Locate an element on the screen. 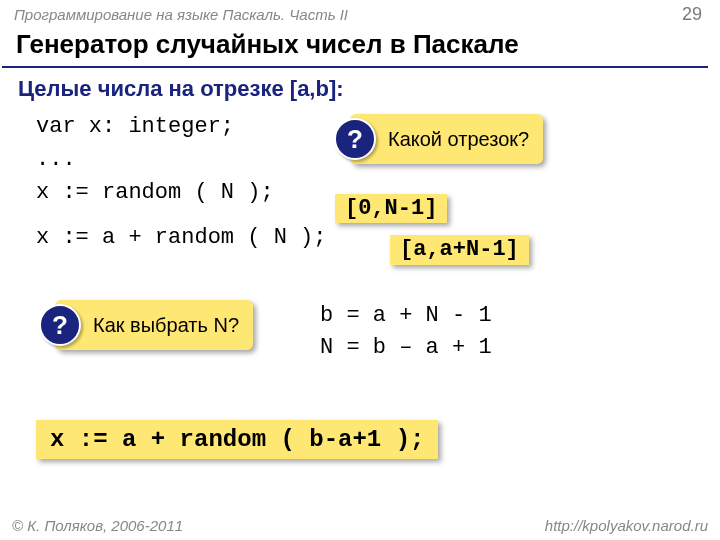 The height and width of the screenshot is (540, 720). course-name: Программирование на языке Паскаль. Часть… is located at coordinates (181, 14).